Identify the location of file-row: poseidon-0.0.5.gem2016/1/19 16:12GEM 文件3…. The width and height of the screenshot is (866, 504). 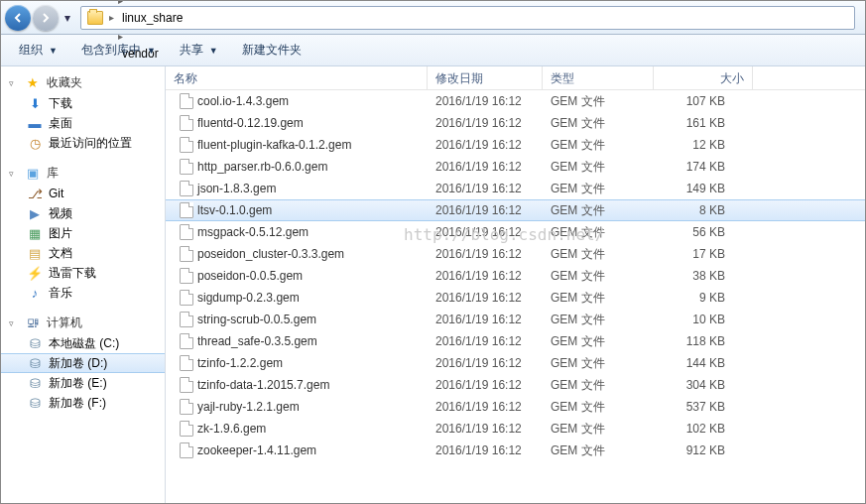
(516, 276).